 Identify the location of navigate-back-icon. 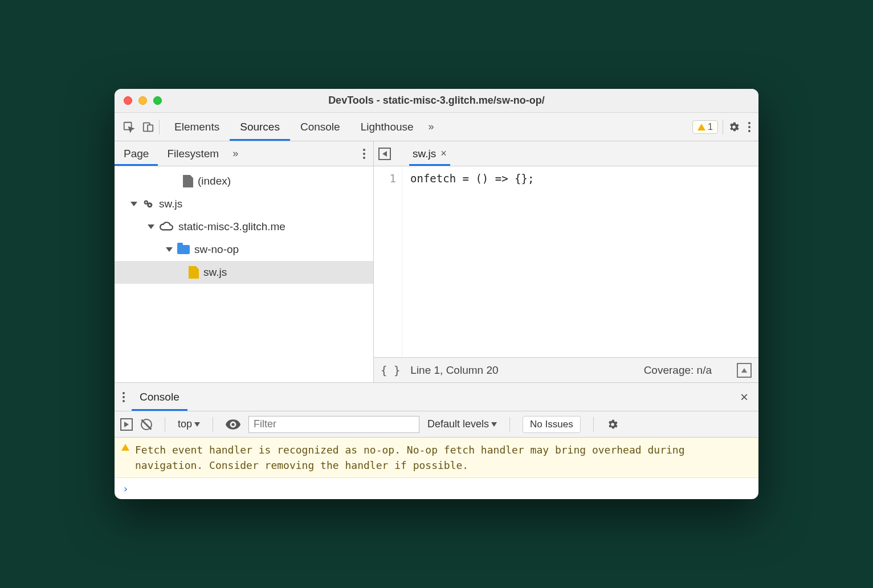
(385, 154).